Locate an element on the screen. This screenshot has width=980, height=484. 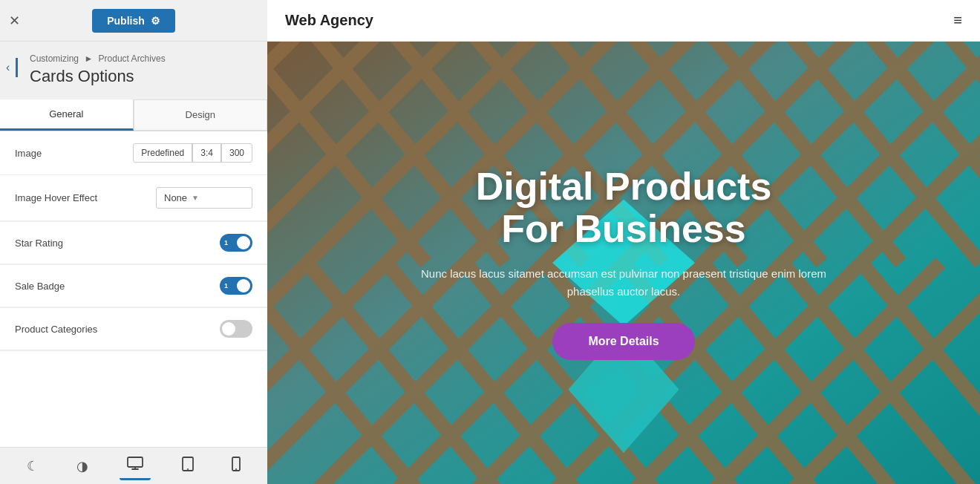
image-hover-value: None is located at coordinates (175, 197).